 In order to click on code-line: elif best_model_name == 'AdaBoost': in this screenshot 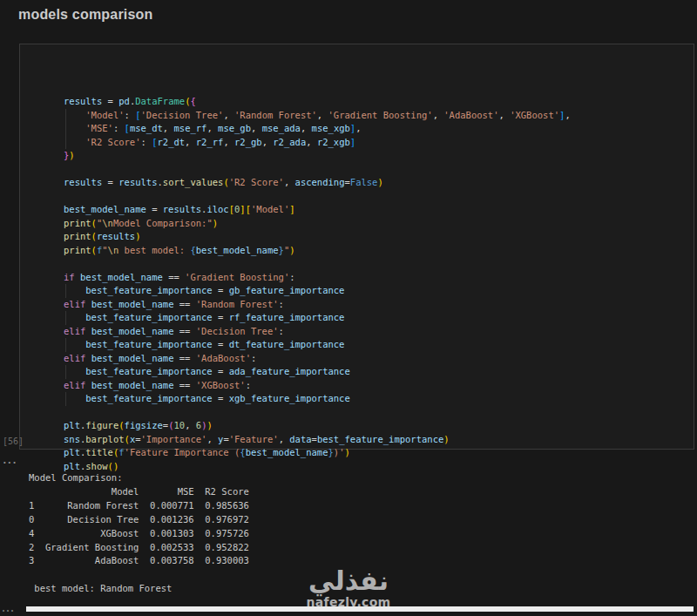, I will do `click(317, 359)`.